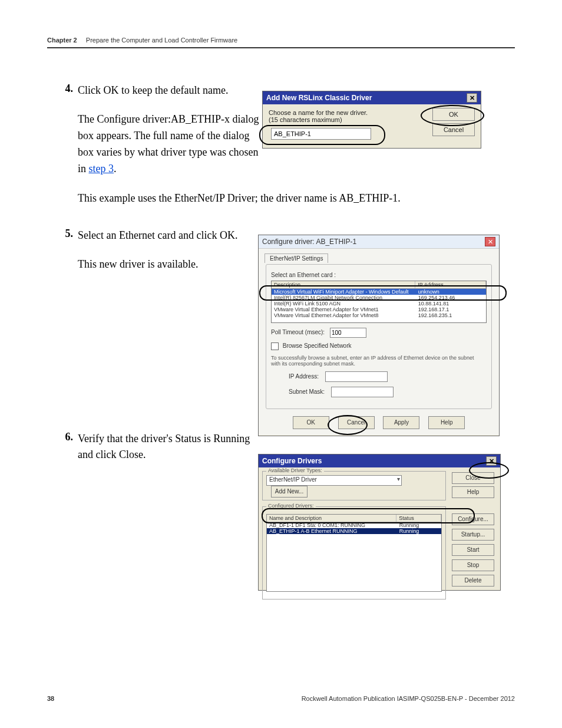  What do you see at coordinates (172, 144) in the screenshot?
I see `step4-paragraph: The Configure driver:AB_ETHIP-x dialog b…` at bounding box center [172, 144].